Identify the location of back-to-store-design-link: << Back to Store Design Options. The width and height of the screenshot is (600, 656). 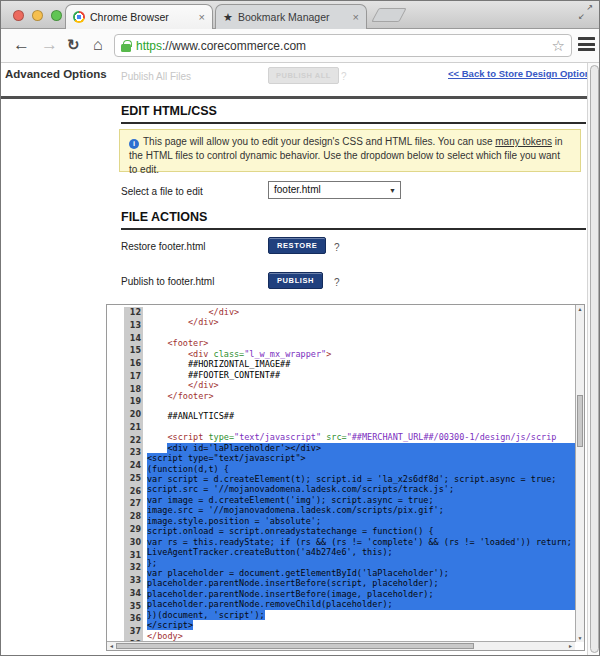
(518, 74).